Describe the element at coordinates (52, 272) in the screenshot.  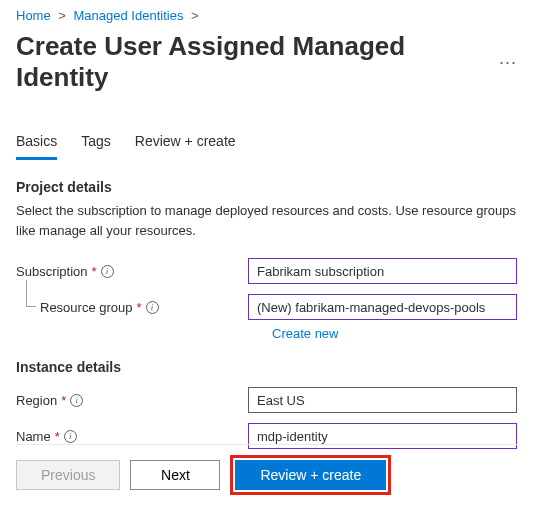
I see `subscription-label-text: Subscription` at that location.